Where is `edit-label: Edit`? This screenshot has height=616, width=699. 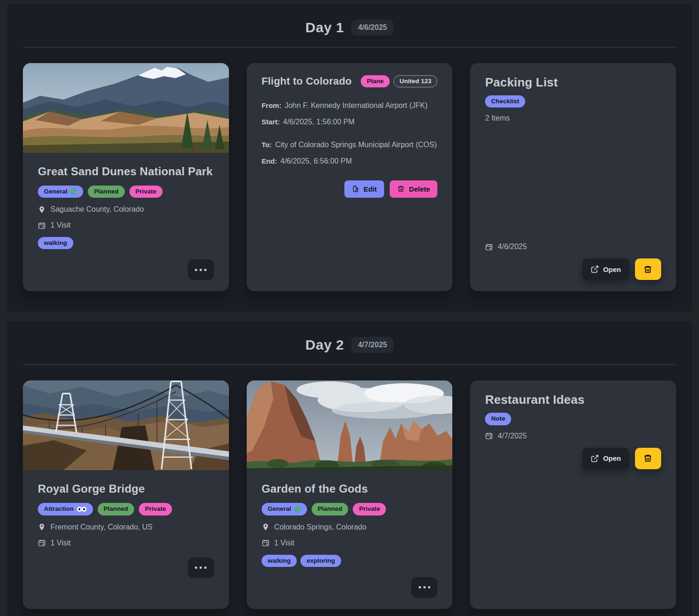
edit-label: Edit is located at coordinates (370, 189).